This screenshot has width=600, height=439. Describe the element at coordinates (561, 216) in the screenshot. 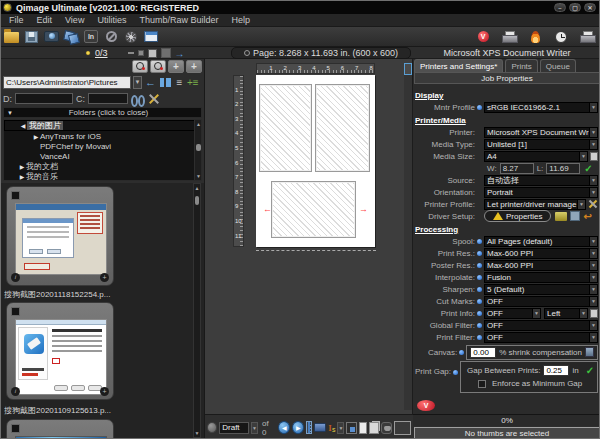

I see `driver-folder-icon` at that location.